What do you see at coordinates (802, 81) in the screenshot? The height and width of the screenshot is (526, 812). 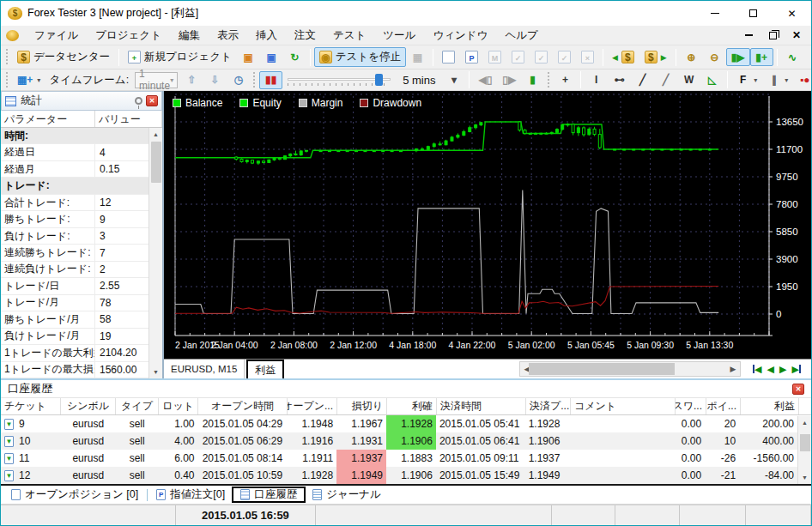 I see `shapes-tool-icon: ▪●▾` at bounding box center [802, 81].